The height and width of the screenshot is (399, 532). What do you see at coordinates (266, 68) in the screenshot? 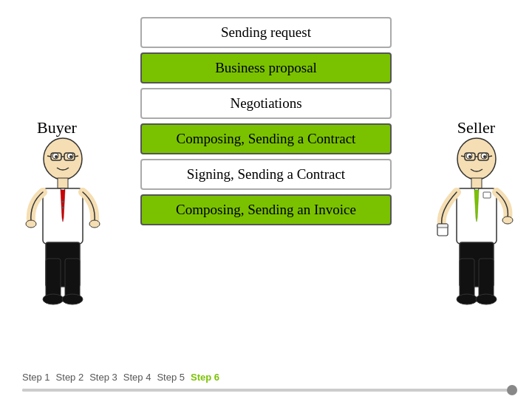
I see `box-business-proposal: Business proposal` at bounding box center [266, 68].